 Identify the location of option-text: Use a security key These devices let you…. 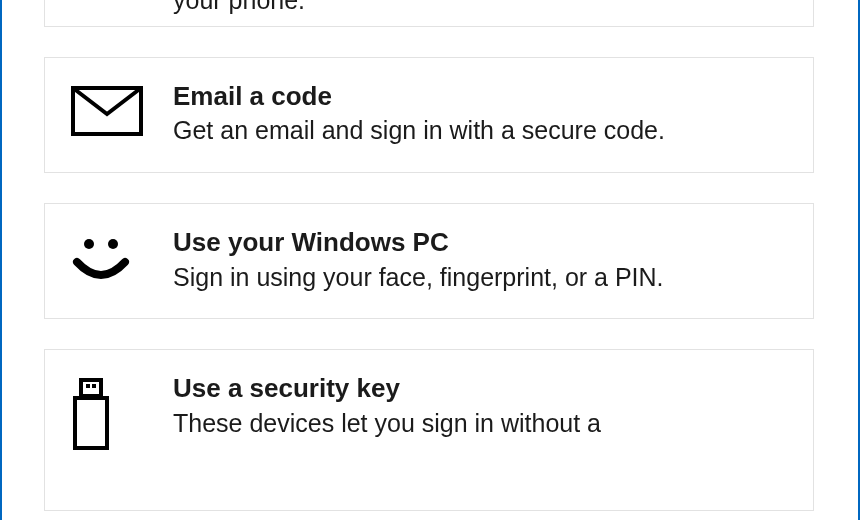
(466, 406).